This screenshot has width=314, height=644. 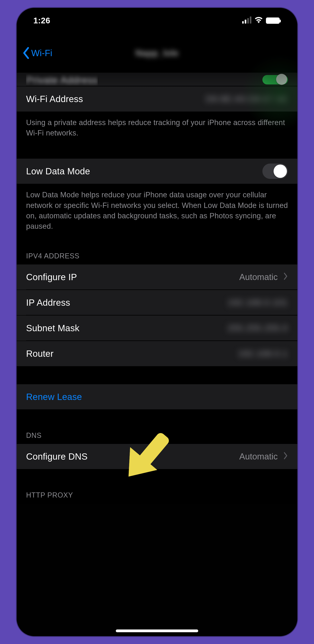 I want to click on group-dns: Configure DNS Automatic, so click(x=157, y=457).